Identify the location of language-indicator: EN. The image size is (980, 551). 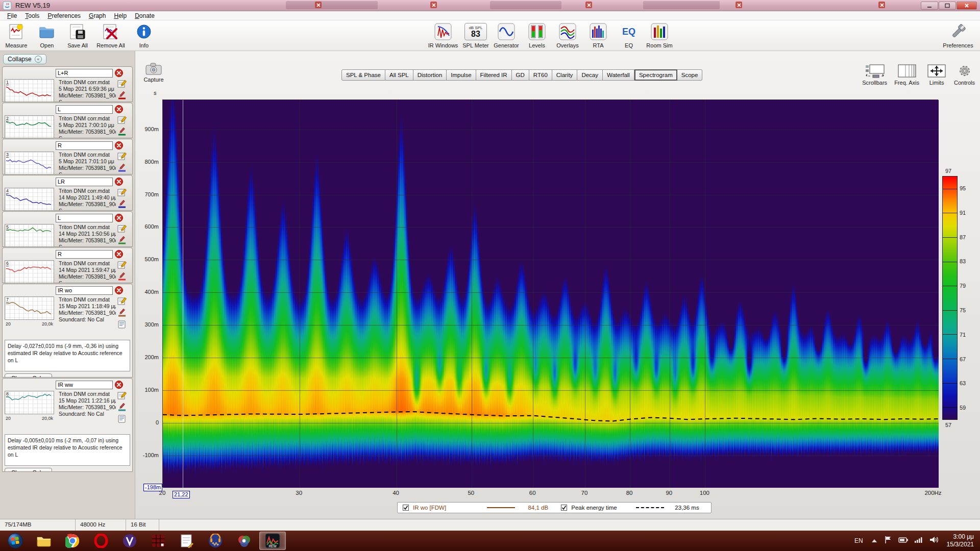
(860, 541).